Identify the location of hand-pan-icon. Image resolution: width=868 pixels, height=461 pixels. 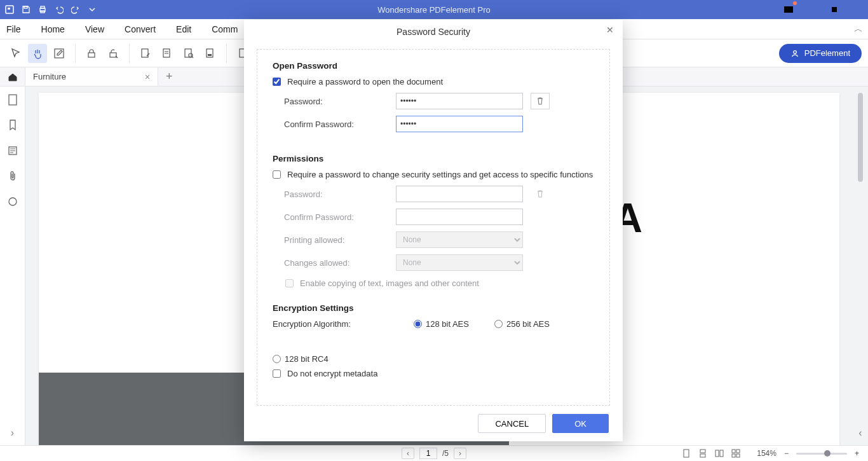
(37, 53).